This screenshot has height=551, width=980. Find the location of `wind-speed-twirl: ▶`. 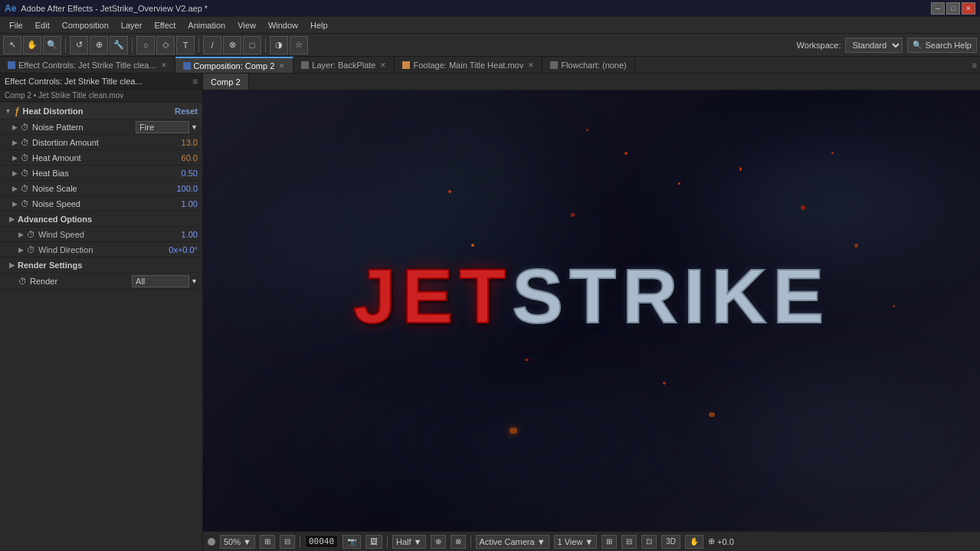

wind-speed-twirl: ▶ is located at coordinates (21, 235).